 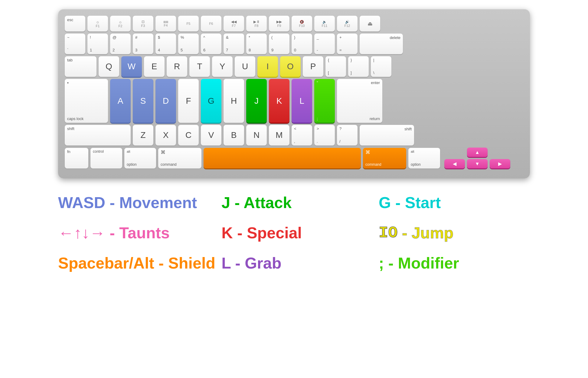 I want to click on key-f2: ☼ F2, so click(x=120, y=24).